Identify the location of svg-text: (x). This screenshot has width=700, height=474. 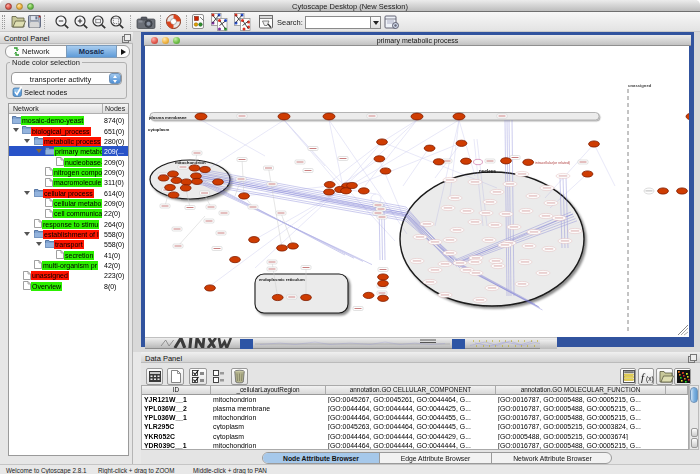
(650, 379).